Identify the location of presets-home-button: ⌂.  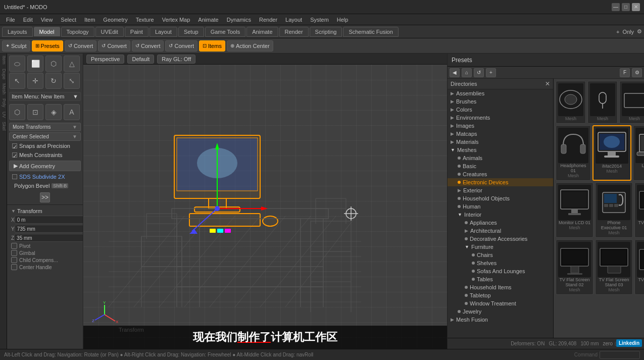
(467, 73).